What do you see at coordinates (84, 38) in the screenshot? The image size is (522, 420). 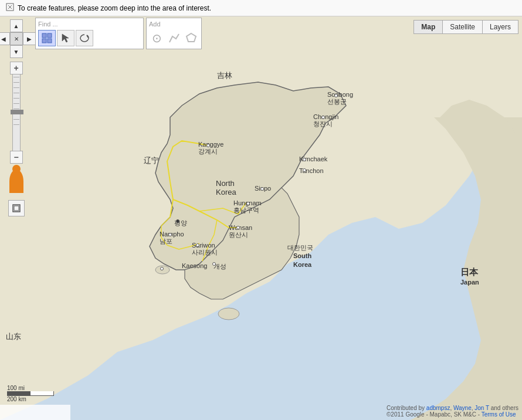 I see `lasso-tool` at bounding box center [84, 38].